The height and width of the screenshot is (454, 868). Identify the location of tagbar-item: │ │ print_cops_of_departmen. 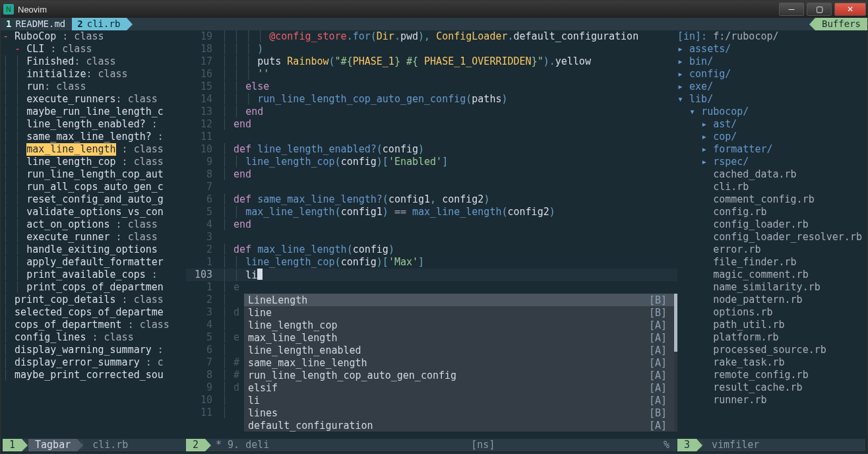
(94, 288).